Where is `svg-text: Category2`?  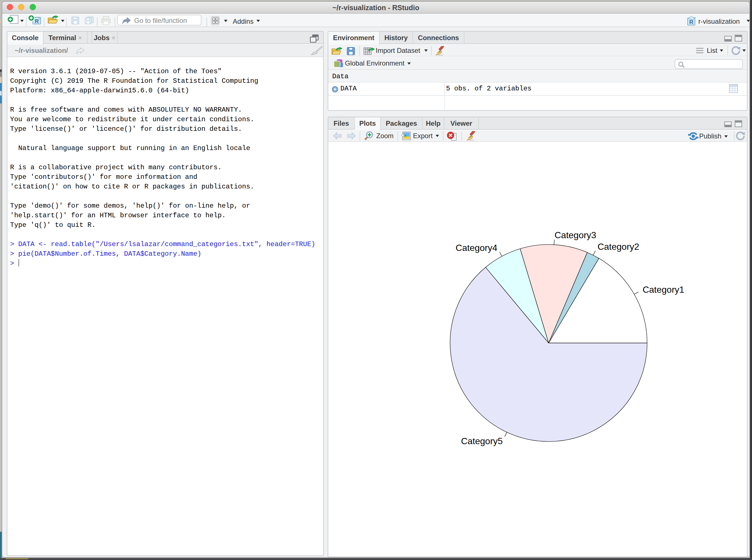 svg-text: Category2 is located at coordinates (618, 247).